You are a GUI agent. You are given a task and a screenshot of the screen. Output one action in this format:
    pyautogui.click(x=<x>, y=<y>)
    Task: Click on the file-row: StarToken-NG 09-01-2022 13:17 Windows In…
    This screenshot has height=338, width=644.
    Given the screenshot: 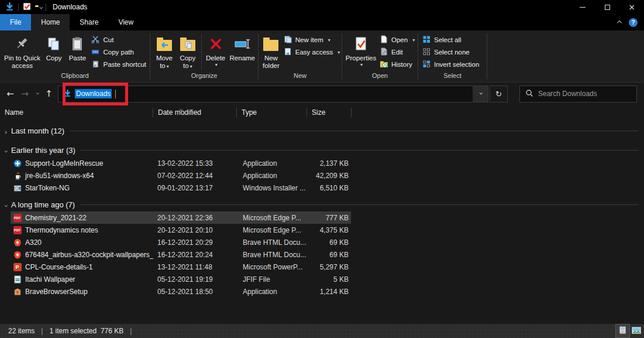 What is the action you would take?
    pyautogui.click(x=322, y=187)
    